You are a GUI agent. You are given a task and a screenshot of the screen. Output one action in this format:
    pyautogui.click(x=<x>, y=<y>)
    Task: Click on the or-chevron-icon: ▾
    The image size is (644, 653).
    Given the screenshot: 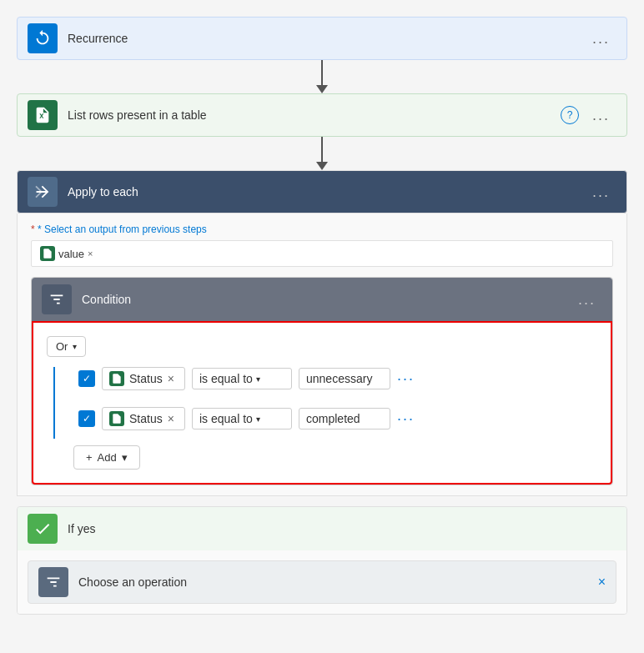 What is the action you would take?
    pyautogui.click(x=75, y=347)
    